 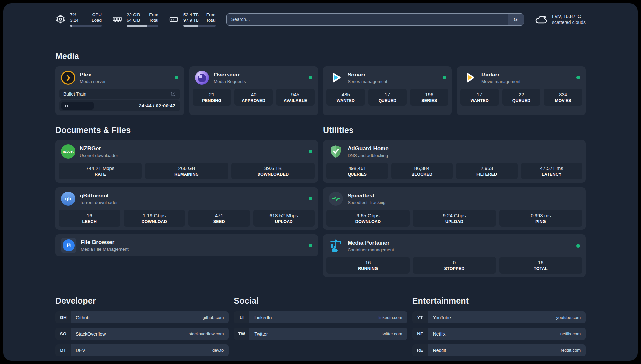 What do you see at coordinates (192, 19) in the screenshot?
I see `storage-stat: 52.4 TB 97.9 TB Free Total` at bounding box center [192, 19].